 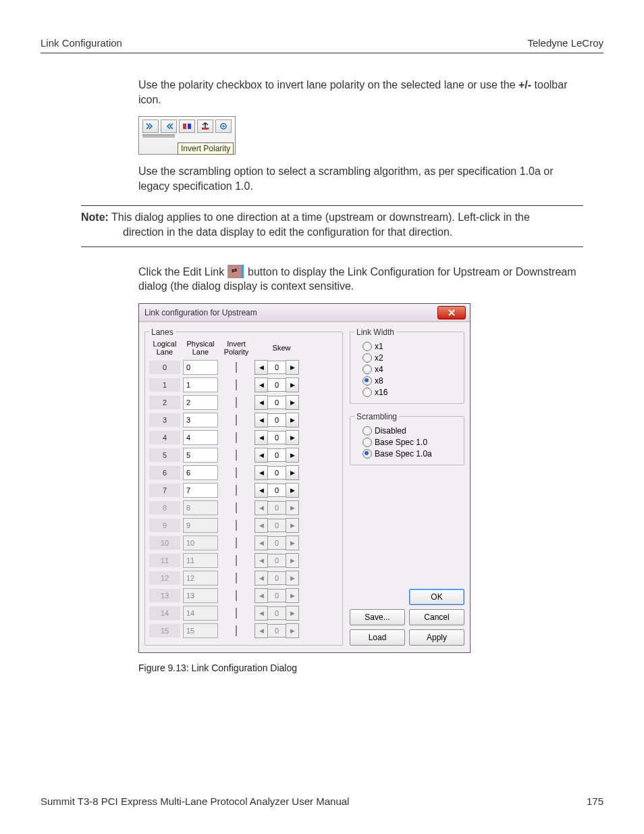 What do you see at coordinates (244, 543) in the screenshot?
I see `lane-row: 1010◀0▶` at bounding box center [244, 543].